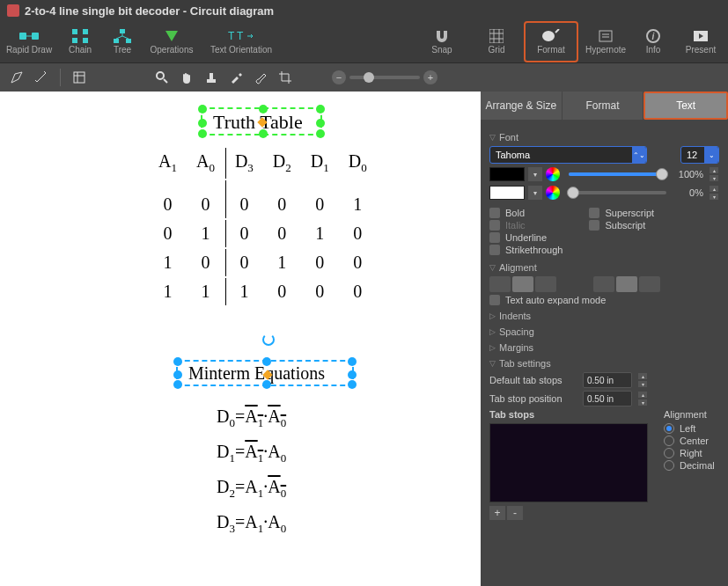 This screenshot has width=728, height=586. Describe the element at coordinates (41, 77) in the screenshot. I see `magic-tool-button` at that location.